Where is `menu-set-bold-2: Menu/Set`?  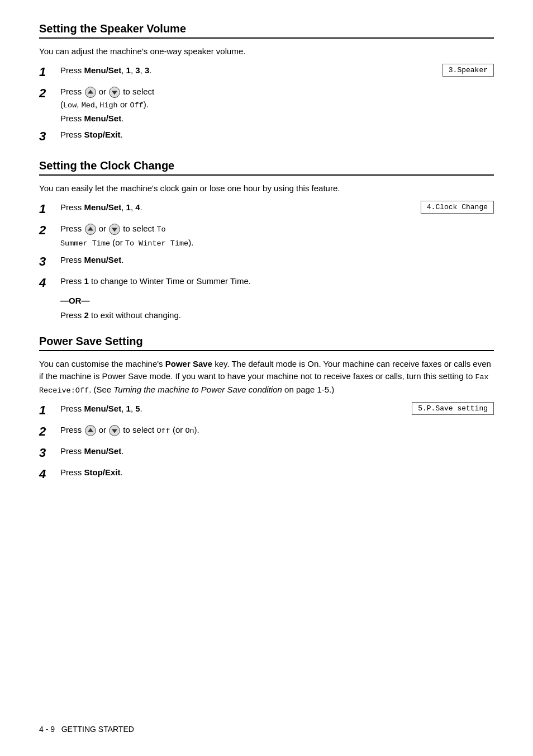
menu-set-bold-2: Menu/Set is located at coordinates (103, 119).